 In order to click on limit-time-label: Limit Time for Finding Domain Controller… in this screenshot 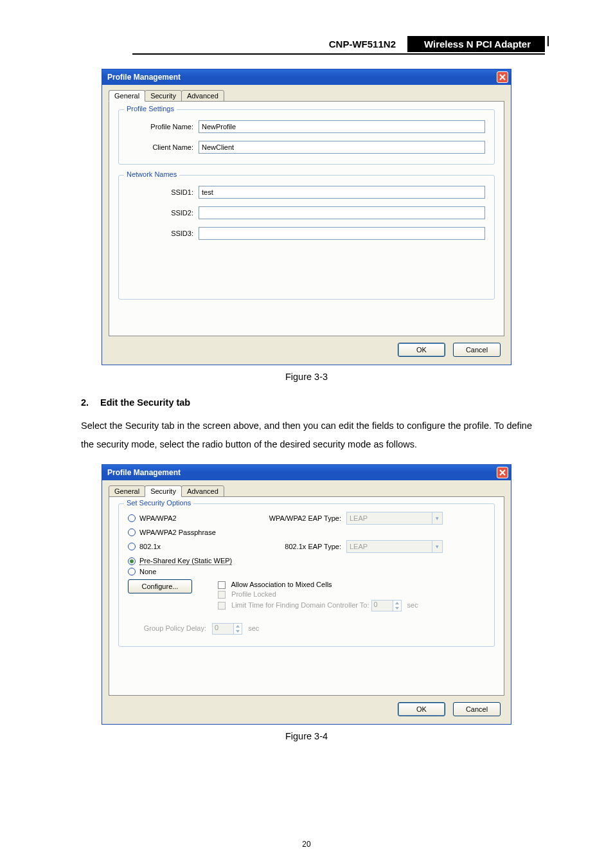, I will do `click(300, 605)`.